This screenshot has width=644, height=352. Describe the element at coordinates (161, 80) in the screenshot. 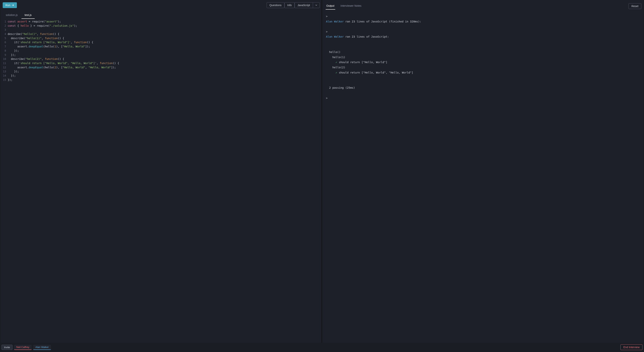

I see `code-line: 15});` at that location.